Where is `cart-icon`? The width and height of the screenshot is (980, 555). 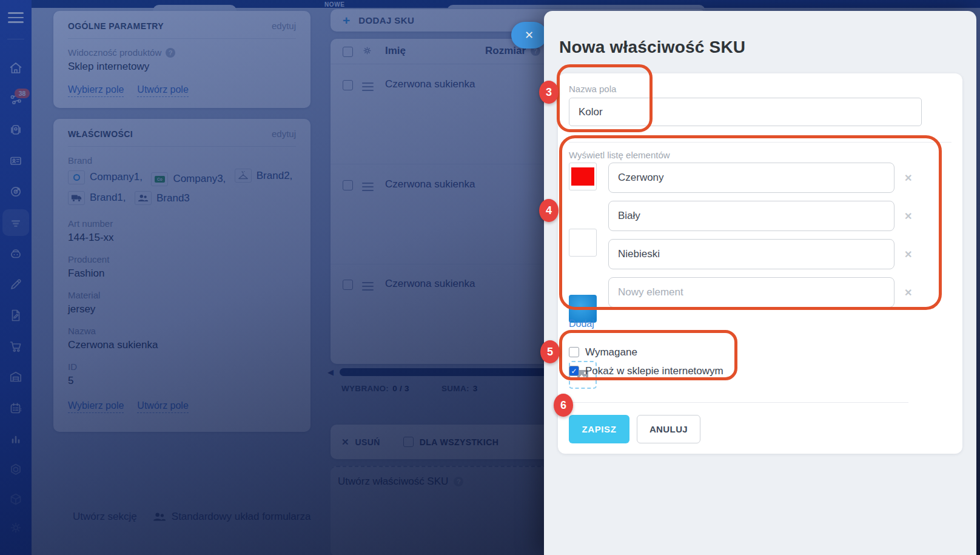
cart-icon is located at coordinates (16, 346).